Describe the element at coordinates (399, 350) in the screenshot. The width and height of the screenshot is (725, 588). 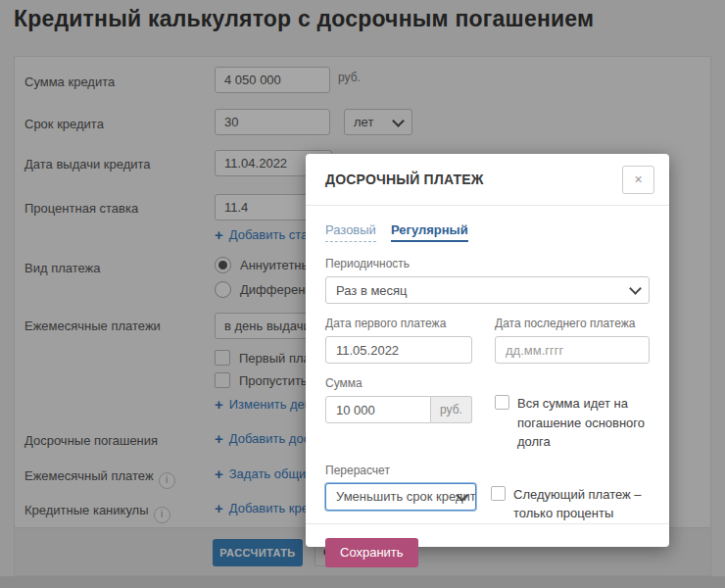
I see `first-payment-date-input` at that location.